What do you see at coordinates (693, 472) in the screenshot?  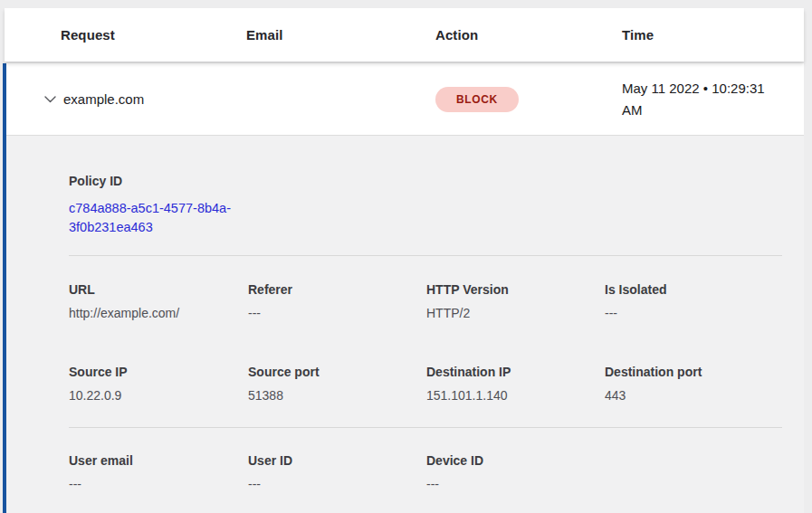 I see `detail-field-empty` at bounding box center [693, 472].